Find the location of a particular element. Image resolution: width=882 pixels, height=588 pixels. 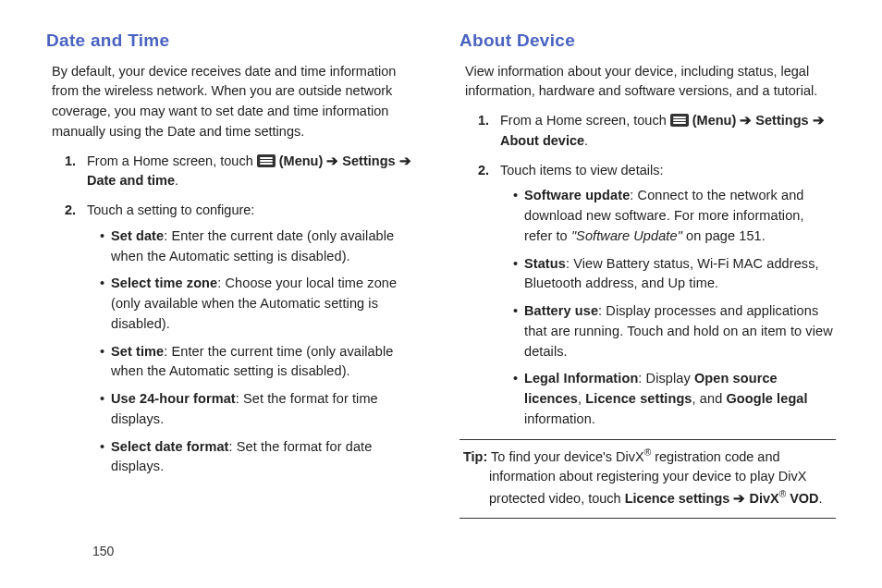

page-number: 150 is located at coordinates (104, 551).